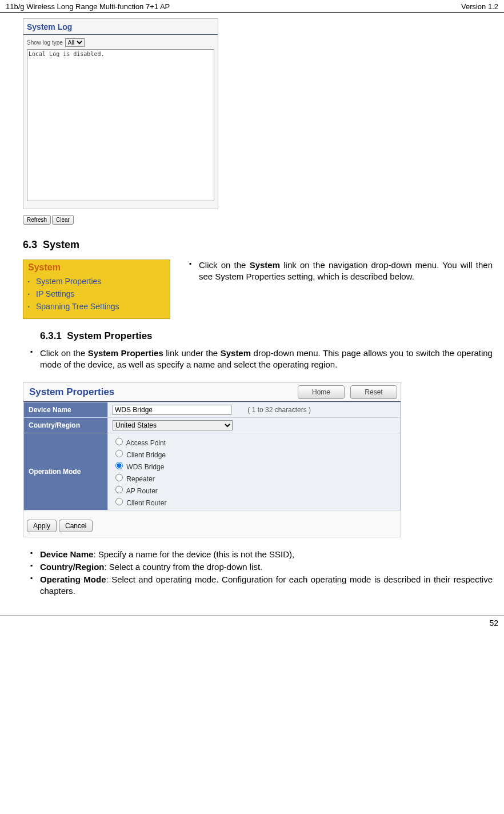 The width and height of the screenshot is (504, 814). Describe the element at coordinates (121, 125) in the screenshot. I see `system-log-textarea: Local Log is disabled.` at that location.